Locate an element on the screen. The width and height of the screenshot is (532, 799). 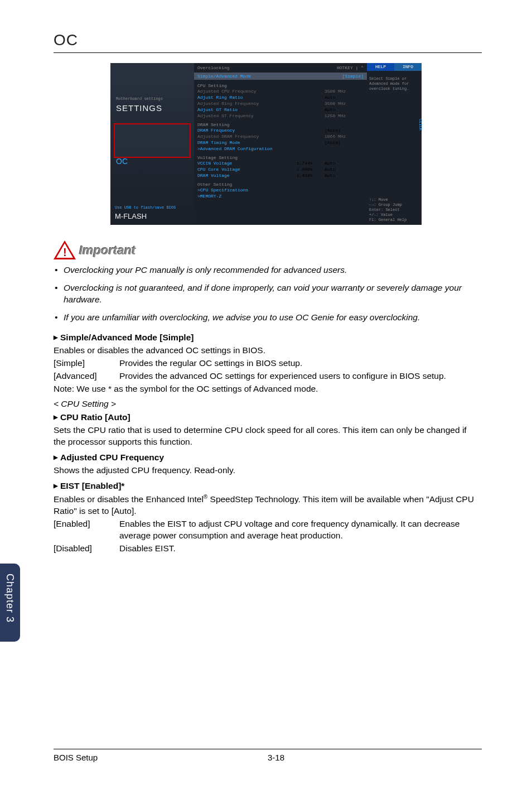
cpu-setting-header: < CPU Setting > is located at coordinates (266, 404).